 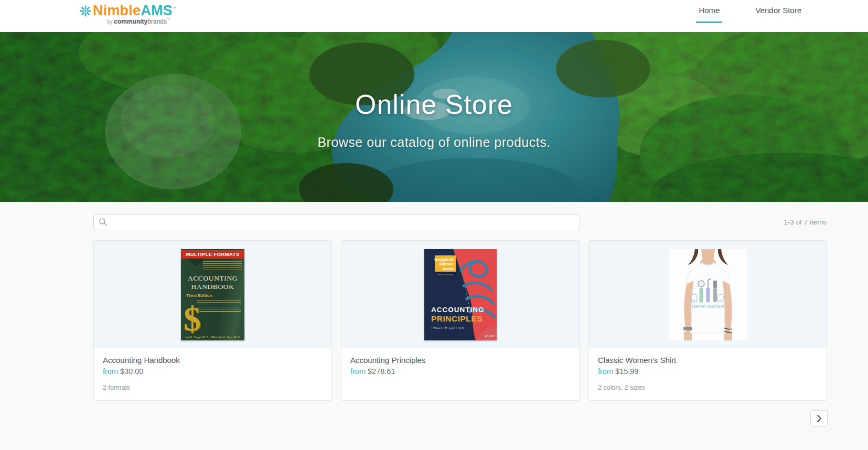 What do you see at coordinates (156, 10) in the screenshot?
I see `brand-name-ams: AMS` at bounding box center [156, 10].